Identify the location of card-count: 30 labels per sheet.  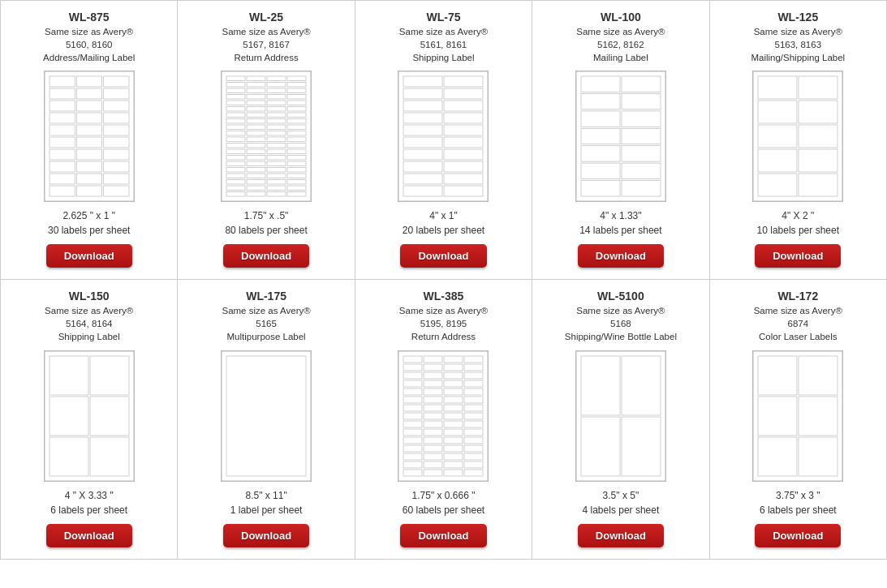
(89, 230).